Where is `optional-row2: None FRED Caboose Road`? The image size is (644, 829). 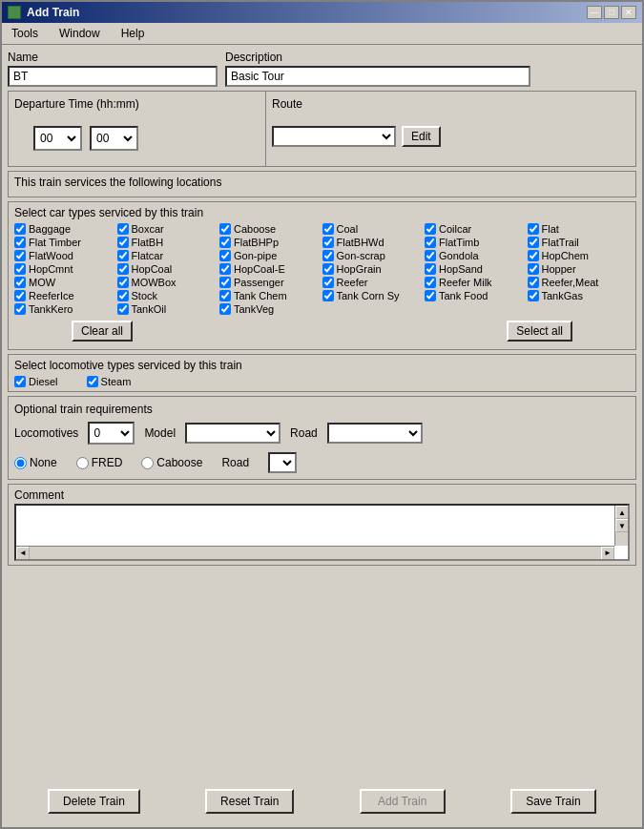 optional-row2: None FRED Caboose Road is located at coordinates (322, 463).